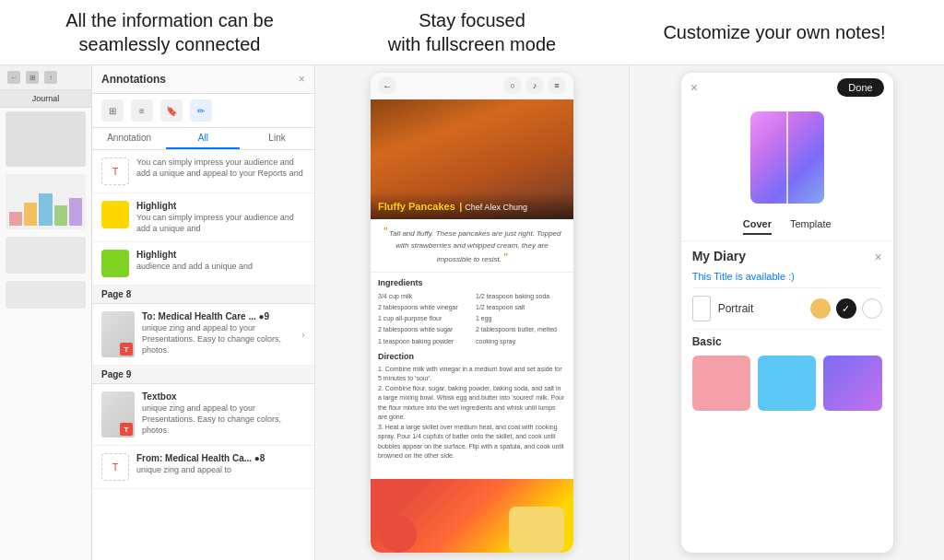 The width and height of the screenshot is (944, 560). Describe the element at coordinates (787, 255) in the screenshot. I see `cust-title-section: My Diary ×` at that location.